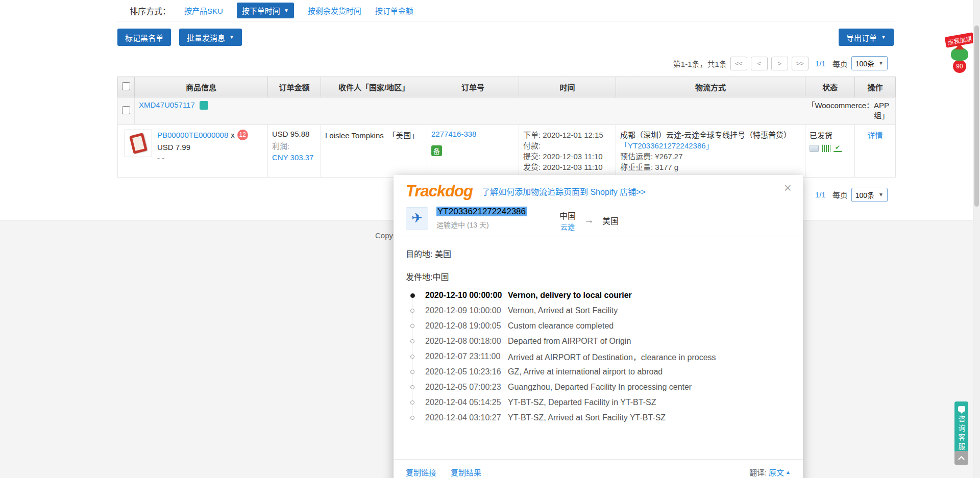 The image size is (980, 478). Describe the element at coordinates (977, 116) in the screenshot. I see `scrollbar-thumb` at that location.